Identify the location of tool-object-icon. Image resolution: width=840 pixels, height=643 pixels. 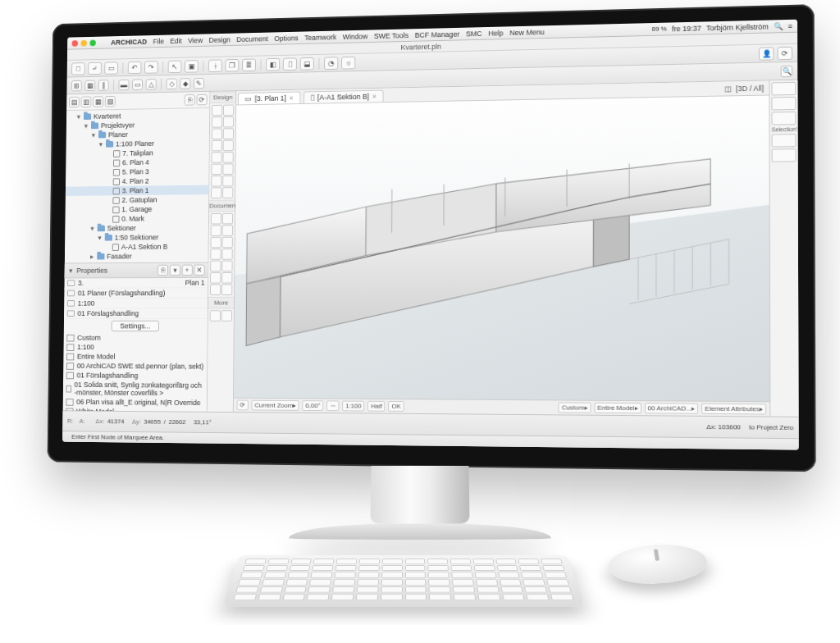
(217, 181).